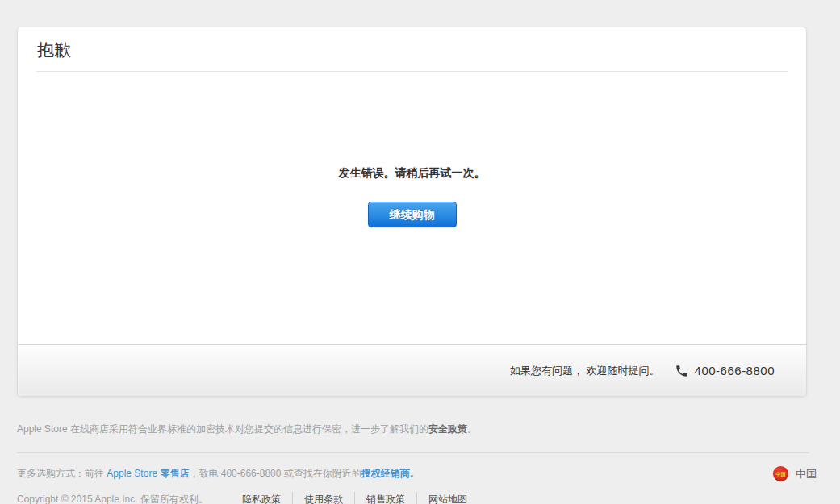 This screenshot has width=840, height=504. I want to click on copyright-text: Copyright © 2015 Apple Inc. 保留所有权利。, so click(113, 498).